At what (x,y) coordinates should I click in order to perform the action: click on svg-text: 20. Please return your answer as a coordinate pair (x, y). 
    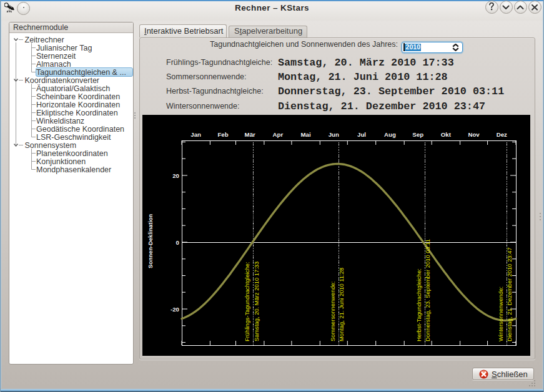
    Looking at the image, I should click on (176, 176).